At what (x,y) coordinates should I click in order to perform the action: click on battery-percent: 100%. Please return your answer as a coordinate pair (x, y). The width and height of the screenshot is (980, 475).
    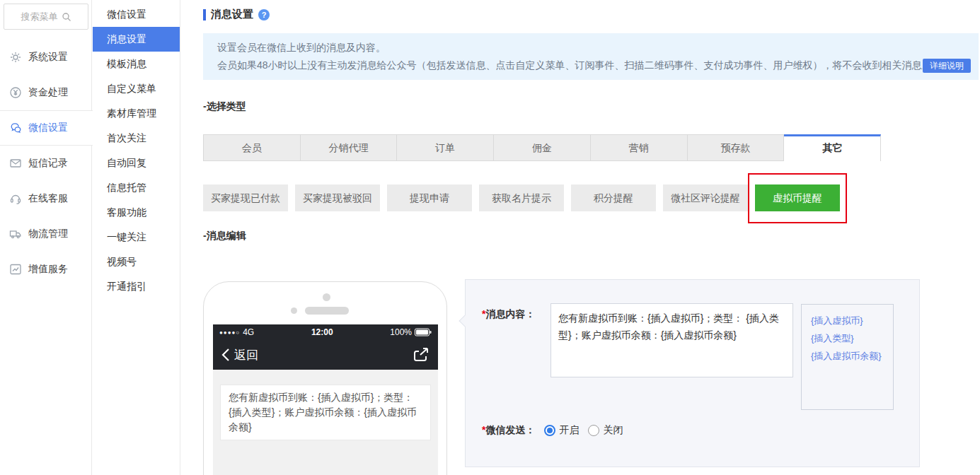
    Looking at the image, I should click on (400, 332).